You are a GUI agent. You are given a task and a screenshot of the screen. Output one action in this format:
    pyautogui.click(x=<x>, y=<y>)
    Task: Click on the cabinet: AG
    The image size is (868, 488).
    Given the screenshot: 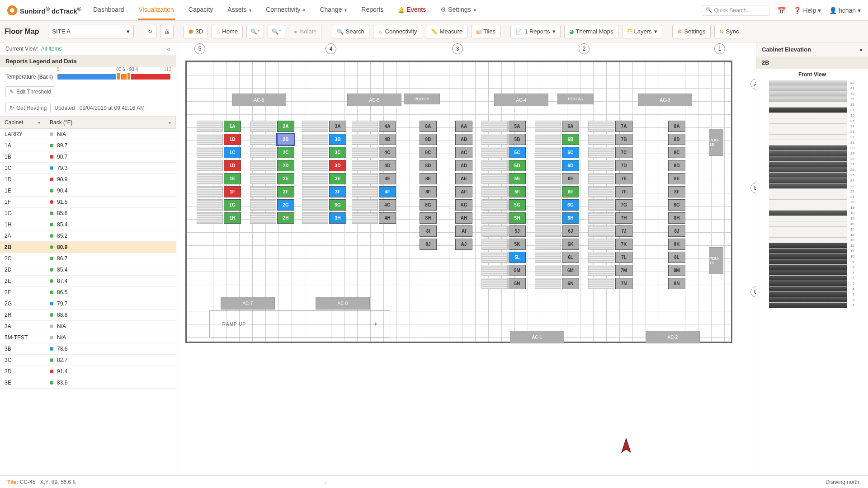 What is the action you would take?
    pyautogui.click(x=464, y=205)
    